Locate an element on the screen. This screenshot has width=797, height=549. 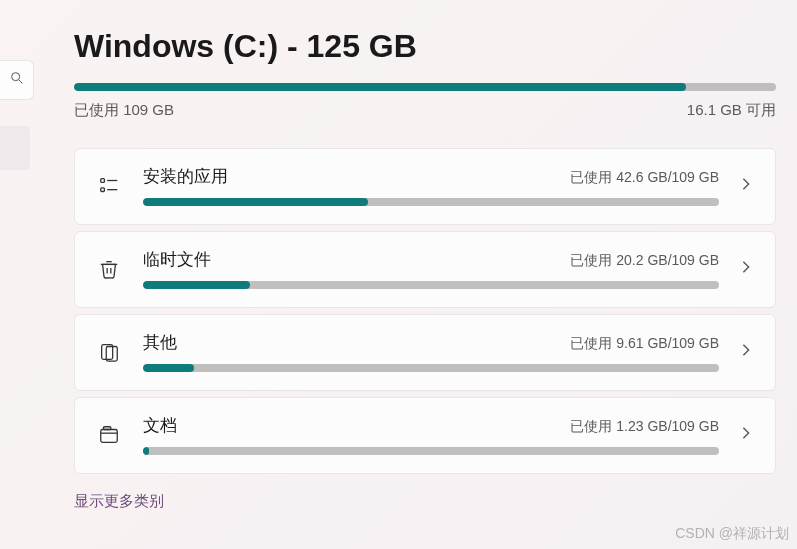
show-more-link: 显示更多类别 is located at coordinates (119, 502).